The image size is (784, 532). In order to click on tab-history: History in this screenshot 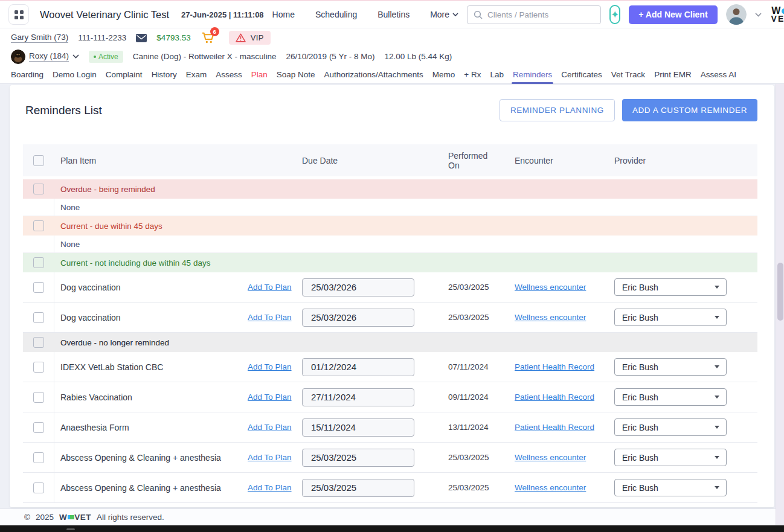, I will do `click(164, 75)`.